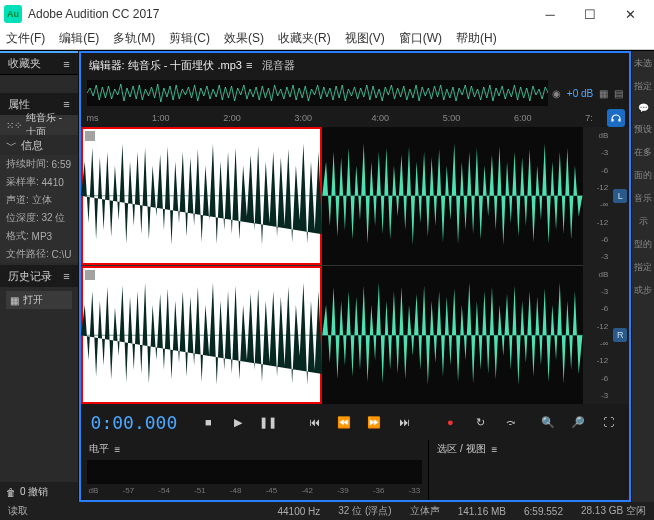  What do you see at coordinates (39, 218) in the screenshot?
I see `info-bitdepth: 位深度: 32 位` at bounding box center [39, 218].